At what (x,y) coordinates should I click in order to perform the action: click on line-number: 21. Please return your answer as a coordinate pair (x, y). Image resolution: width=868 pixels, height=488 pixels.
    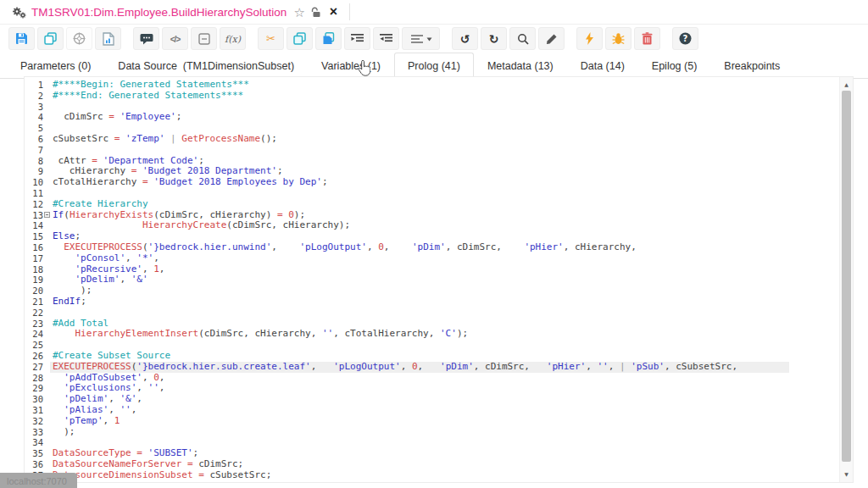
    Looking at the image, I should click on (34, 302).